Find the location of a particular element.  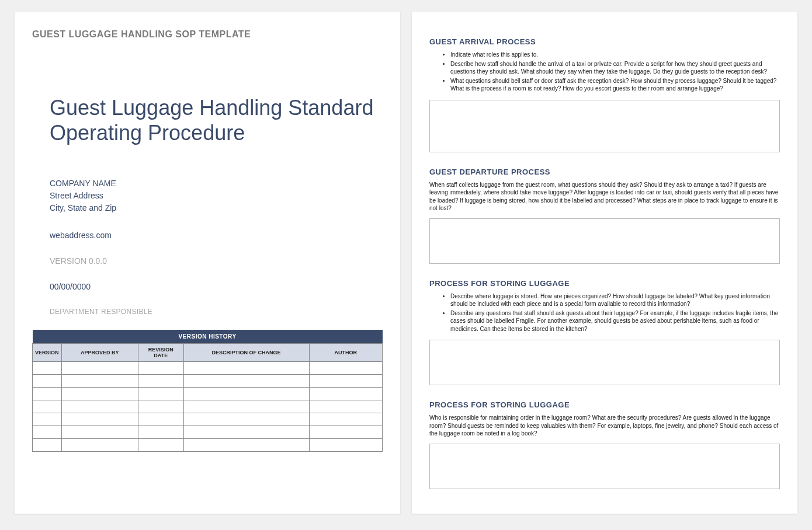

version-history-table: VERSION HISTORY VERSION APPROVED BY REVI… is located at coordinates (207, 391).